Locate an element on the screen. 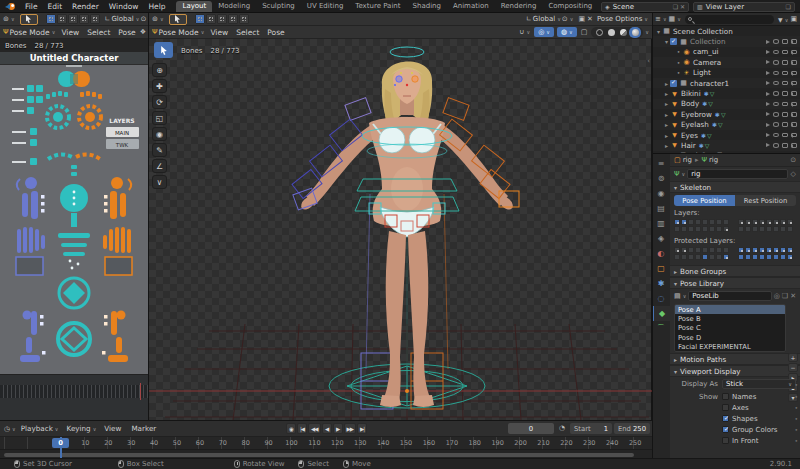 The height and width of the screenshot is (469, 800). left-arm-bone-shapes is located at coordinates (327, 164).